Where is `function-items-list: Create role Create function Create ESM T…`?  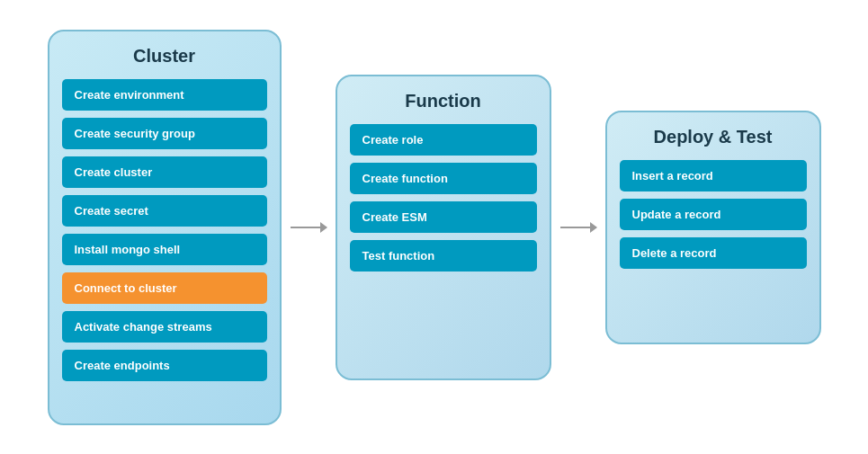
function-items-list: Create role Create function Create ESM T… is located at coordinates (443, 198).